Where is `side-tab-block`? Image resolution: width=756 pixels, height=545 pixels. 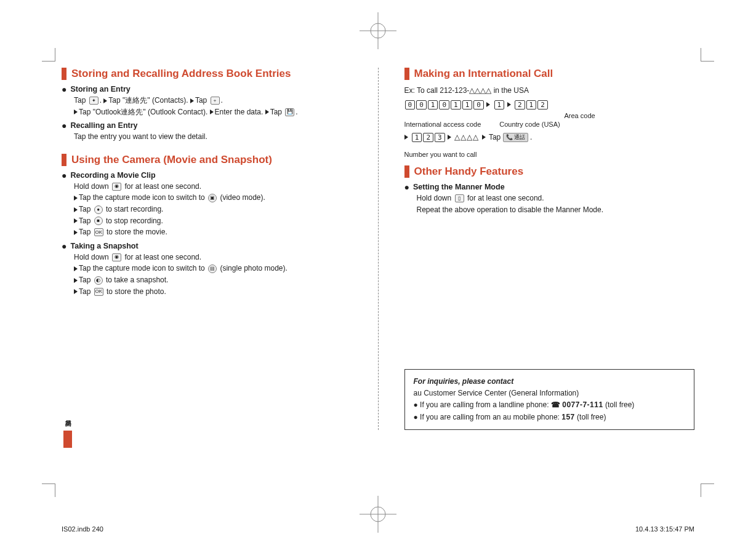 side-tab-block is located at coordinates (68, 439).